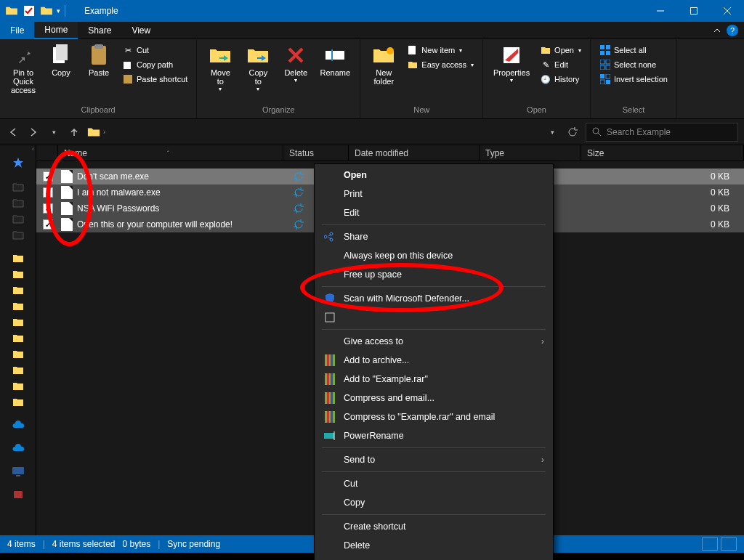 The width and height of the screenshot is (744, 560). I want to click on sidebar-quick-access, so click(18, 163).